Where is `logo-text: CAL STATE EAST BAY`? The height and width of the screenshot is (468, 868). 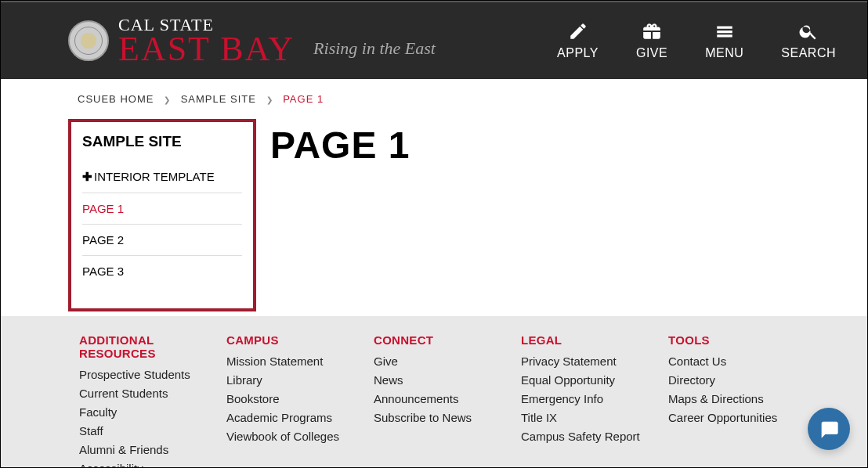
logo-text: CAL STATE EAST BAY is located at coordinates (207, 41).